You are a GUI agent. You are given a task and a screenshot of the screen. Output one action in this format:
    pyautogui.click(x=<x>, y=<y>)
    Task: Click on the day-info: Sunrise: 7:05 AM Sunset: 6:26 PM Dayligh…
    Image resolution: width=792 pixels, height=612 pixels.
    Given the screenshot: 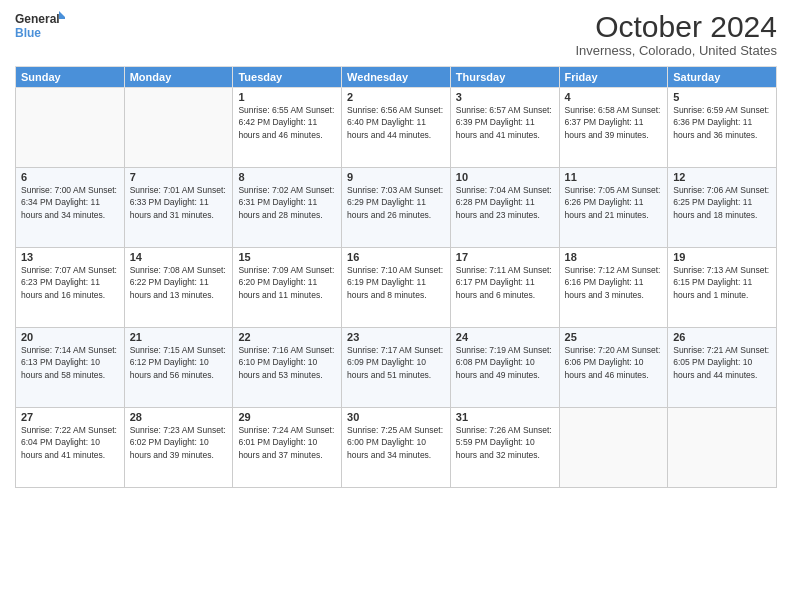 What is the action you would take?
    pyautogui.click(x=614, y=202)
    